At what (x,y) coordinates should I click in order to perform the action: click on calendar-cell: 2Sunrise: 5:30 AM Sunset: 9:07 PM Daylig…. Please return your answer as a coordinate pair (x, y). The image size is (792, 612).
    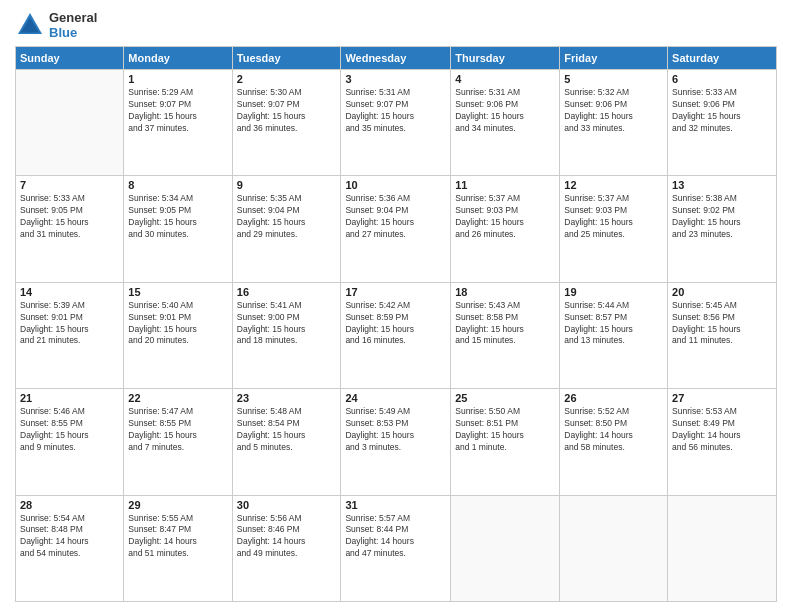
    Looking at the image, I should click on (286, 123).